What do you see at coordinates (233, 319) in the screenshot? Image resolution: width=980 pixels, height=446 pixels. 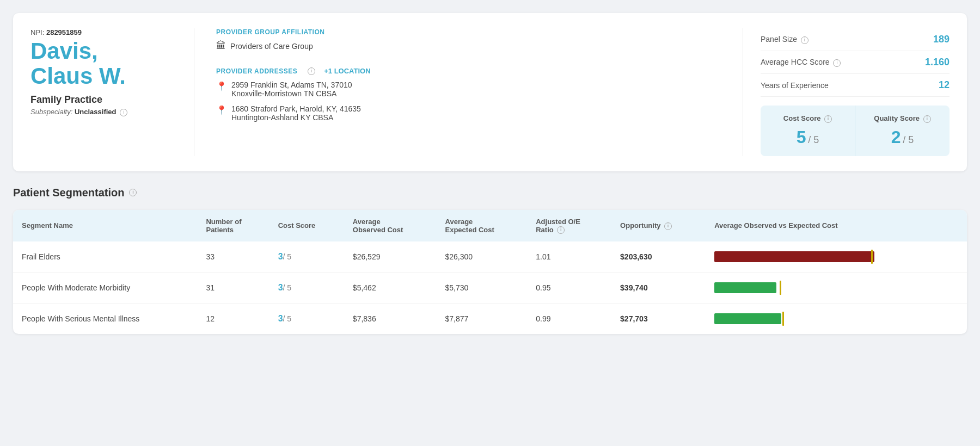 I see `cell-num-patients: 12` at bounding box center [233, 319].